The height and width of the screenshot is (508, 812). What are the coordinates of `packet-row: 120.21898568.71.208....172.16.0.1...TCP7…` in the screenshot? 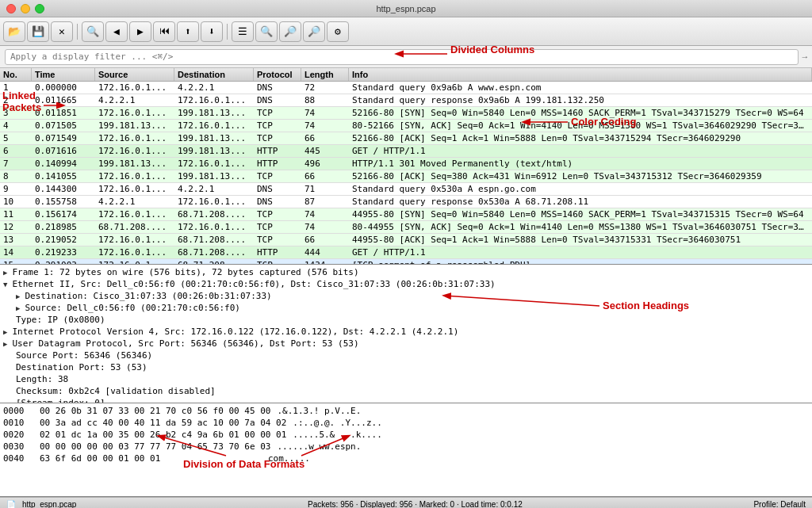 It's located at (406, 227).